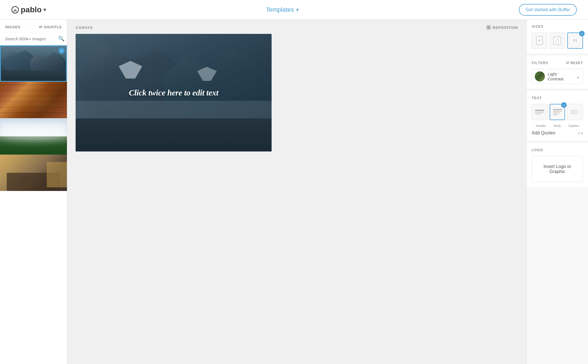 The height and width of the screenshot is (364, 588). I want to click on logo-wordmark: pablo, so click(31, 10).